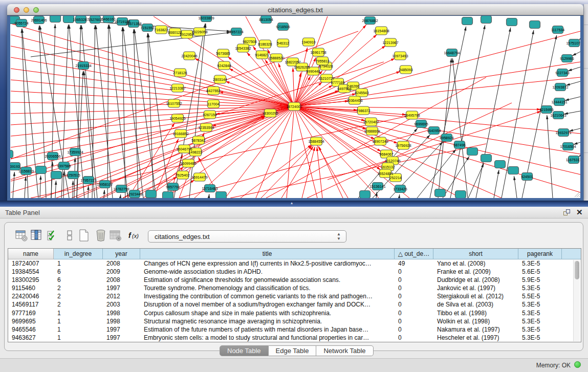  I want to click on table-cell: Jankovic et al. (1997), so click(476, 288).